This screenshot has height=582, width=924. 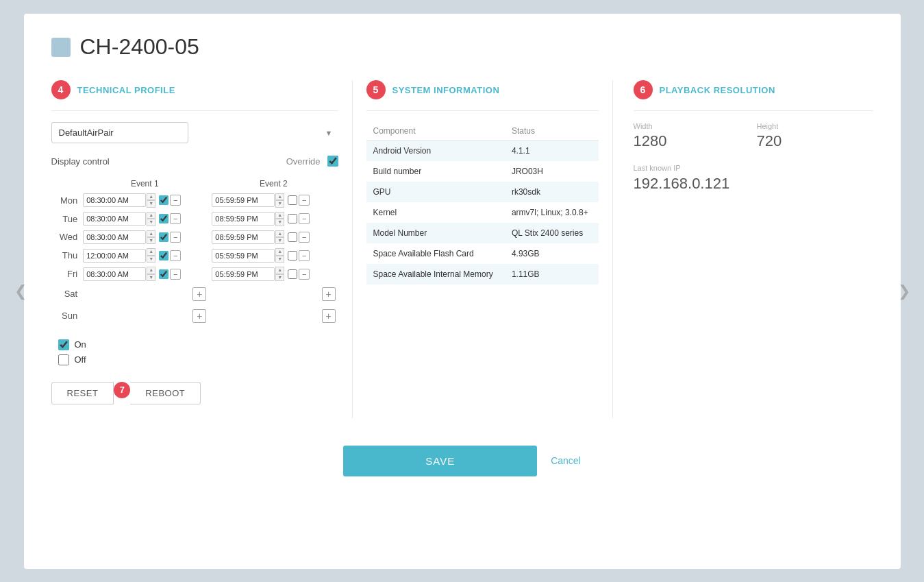 I want to click on day-label: Fri, so click(x=66, y=274).